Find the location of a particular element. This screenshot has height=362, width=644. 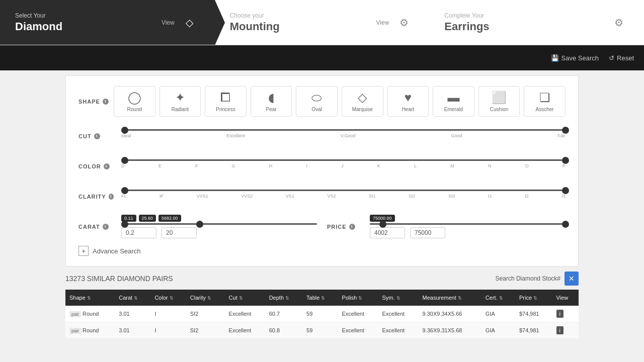

col-cert: Cert.⇅ is located at coordinates (498, 298).